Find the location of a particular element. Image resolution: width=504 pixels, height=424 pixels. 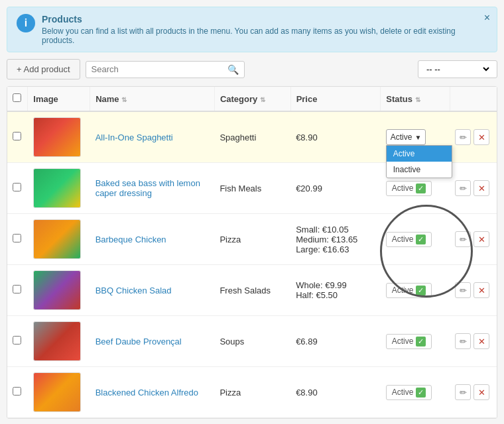

sort-status-icon: ⇅ is located at coordinates (418, 99).